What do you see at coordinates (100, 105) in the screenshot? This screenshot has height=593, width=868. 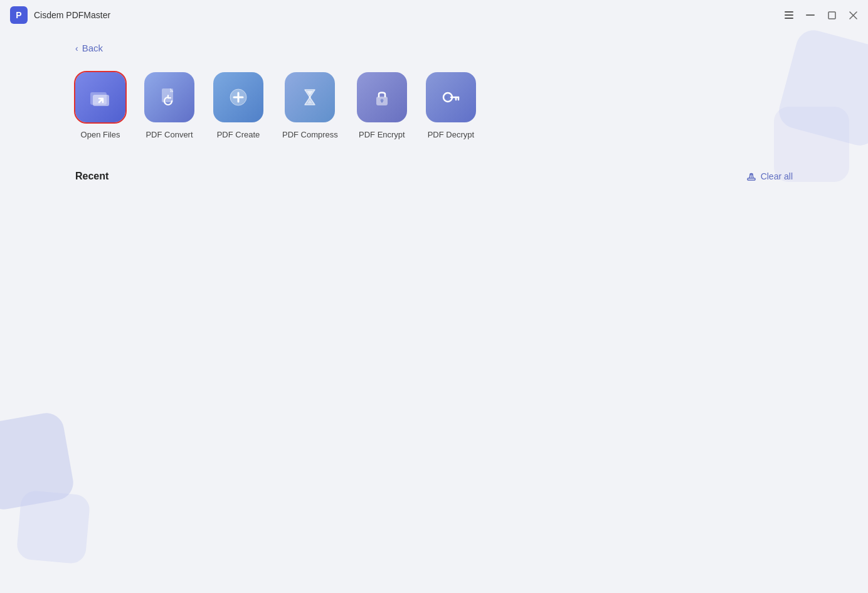 I see `tool-open-files: Open Files` at bounding box center [100, 105].